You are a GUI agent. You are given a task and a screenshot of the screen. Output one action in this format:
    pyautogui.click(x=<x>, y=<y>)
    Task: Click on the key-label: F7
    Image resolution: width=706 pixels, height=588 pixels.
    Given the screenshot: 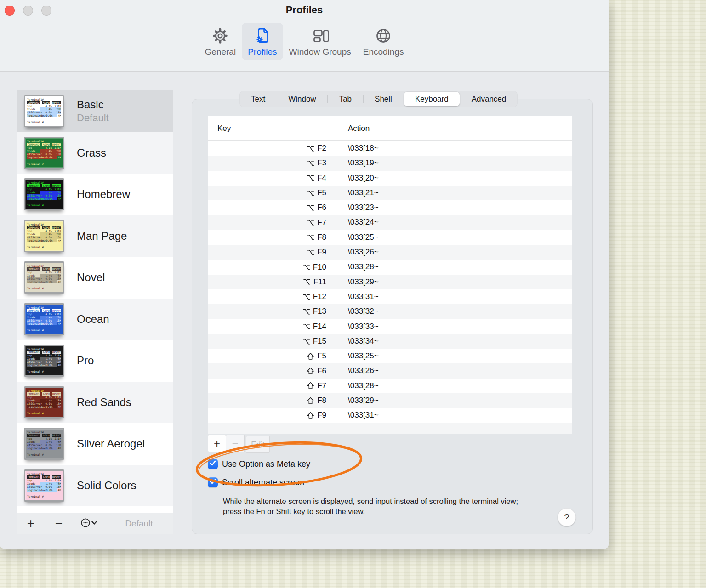 What is the action you would take?
    pyautogui.click(x=322, y=386)
    